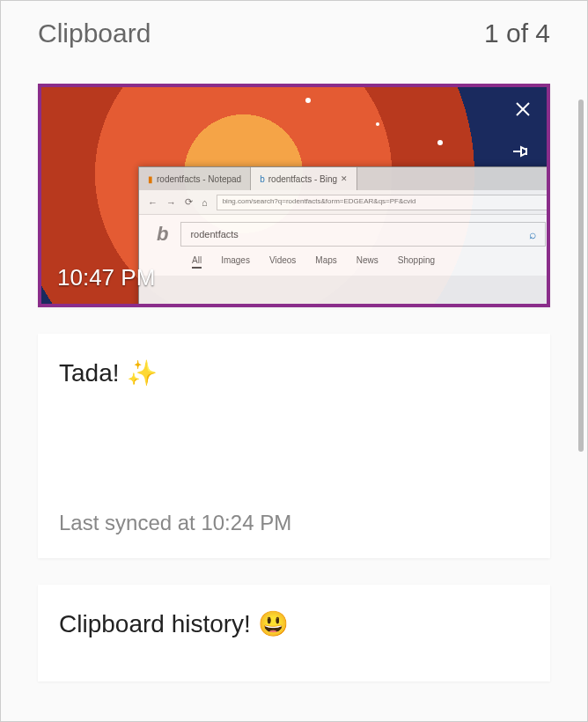 Image resolution: width=588 pixels, height=722 pixels. Describe the element at coordinates (171, 203) in the screenshot. I see `nav-forward-icon: →` at that location.